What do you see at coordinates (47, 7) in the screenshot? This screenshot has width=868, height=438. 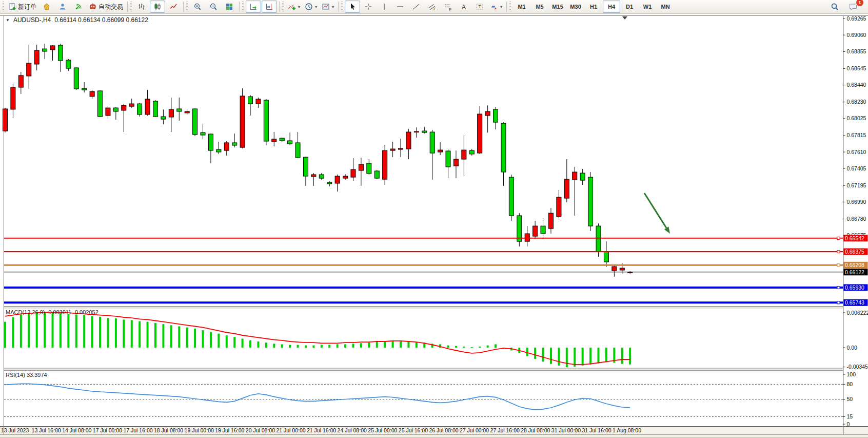 I see `market-button` at bounding box center [47, 7].